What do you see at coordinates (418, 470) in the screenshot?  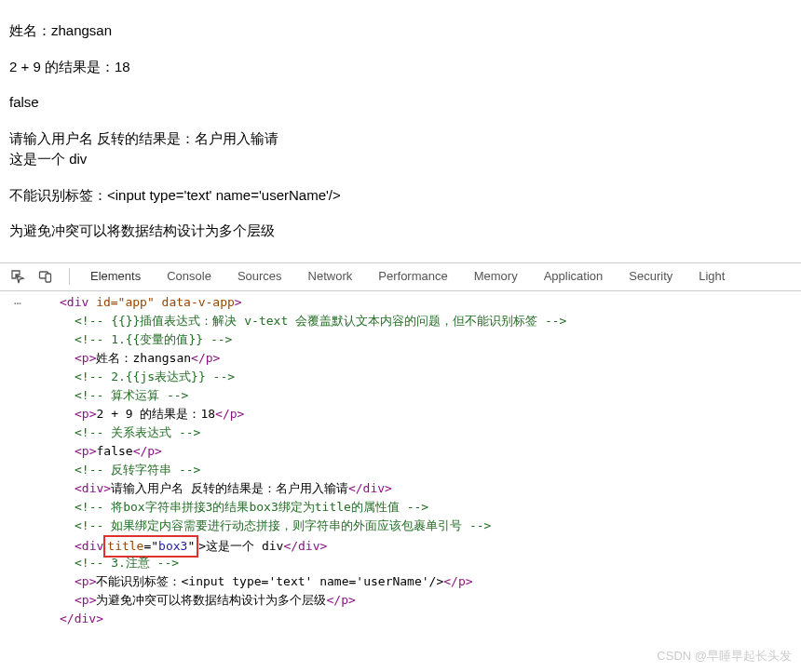 I see `code-line: <!-- 反转字符串 -->` at bounding box center [418, 470].